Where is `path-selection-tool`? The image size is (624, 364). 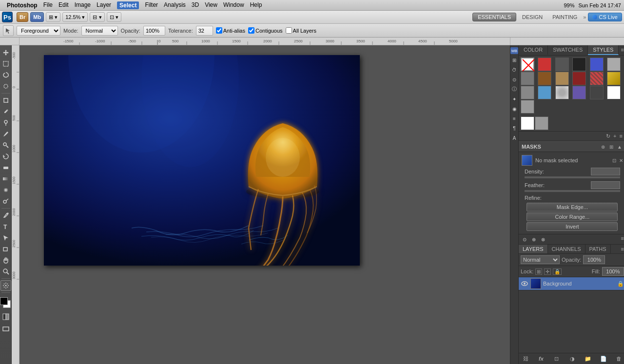
path-selection-tool is located at coordinates (6, 238).